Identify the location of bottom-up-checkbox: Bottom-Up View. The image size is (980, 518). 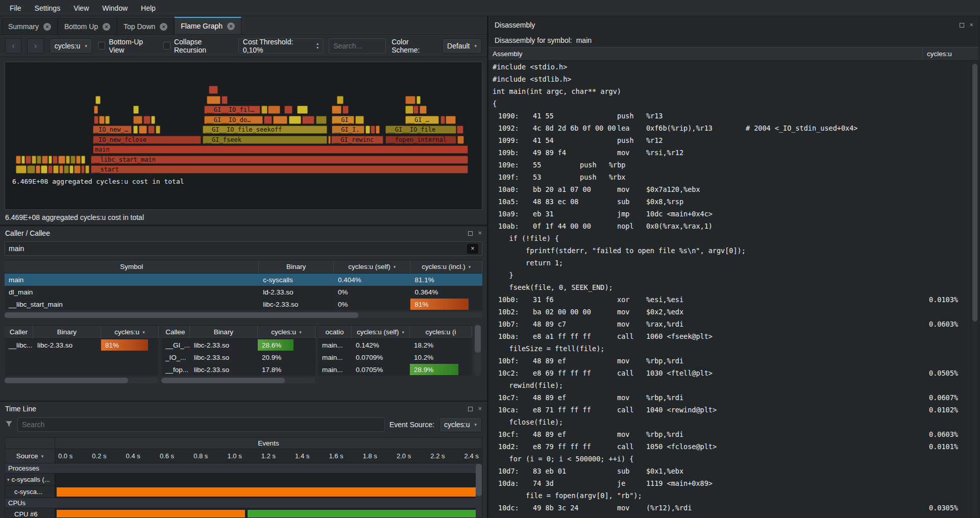
(128, 46).